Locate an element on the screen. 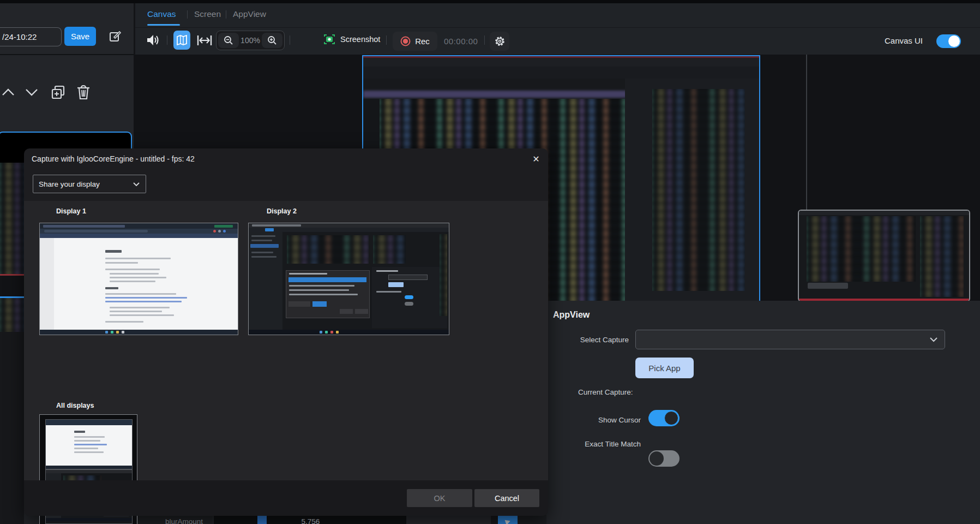  record-settings-button is located at coordinates (500, 41).